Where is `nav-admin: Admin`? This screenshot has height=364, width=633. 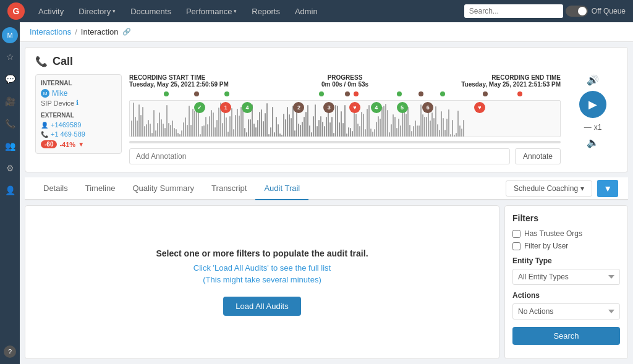 nav-admin: Admin is located at coordinates (307, 11).